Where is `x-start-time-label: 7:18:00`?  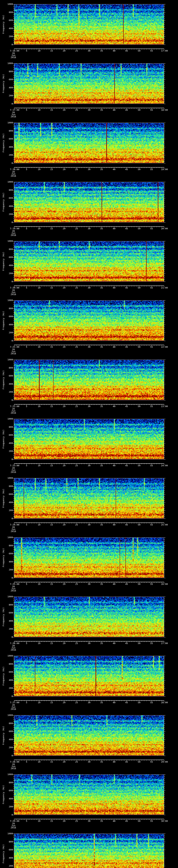 x-start-time-label: 7:18:00 is located at coordinates (15, 169).